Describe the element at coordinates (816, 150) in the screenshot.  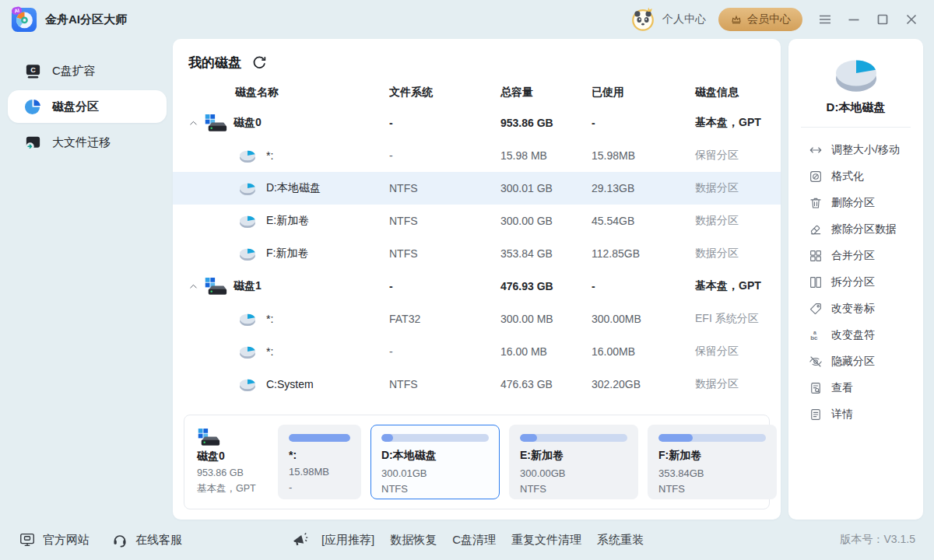
I see `resize-move-icon` at that location.